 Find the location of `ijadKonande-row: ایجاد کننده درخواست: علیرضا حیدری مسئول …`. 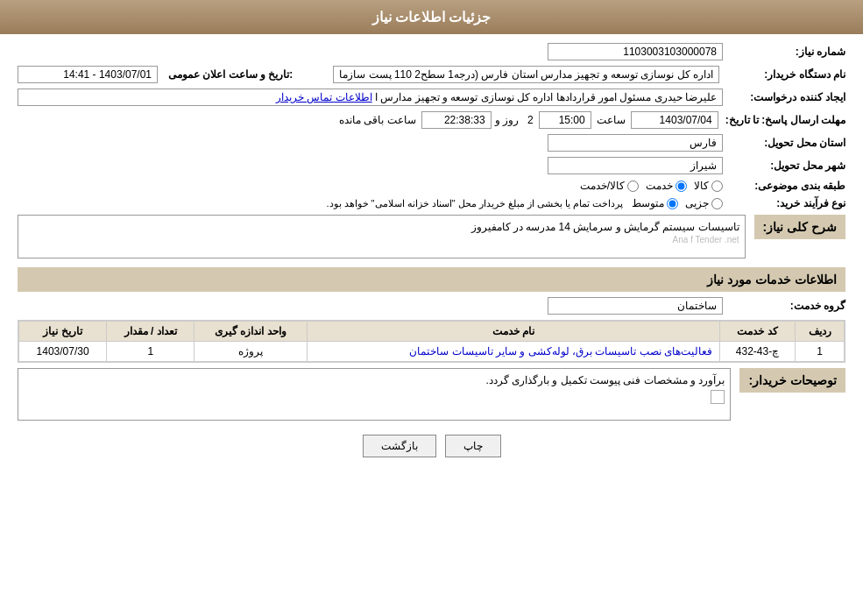

ijadKonande-row: ایجاد کننده درخواست: علیرضا حیدری مسئول … is located at coordinates (431, 97).